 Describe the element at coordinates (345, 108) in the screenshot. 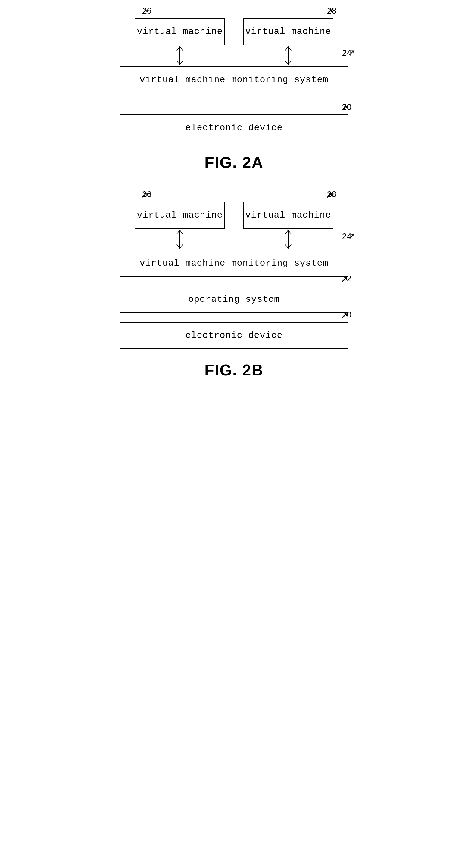

I see `hook-20-2a: ↗` at that location.